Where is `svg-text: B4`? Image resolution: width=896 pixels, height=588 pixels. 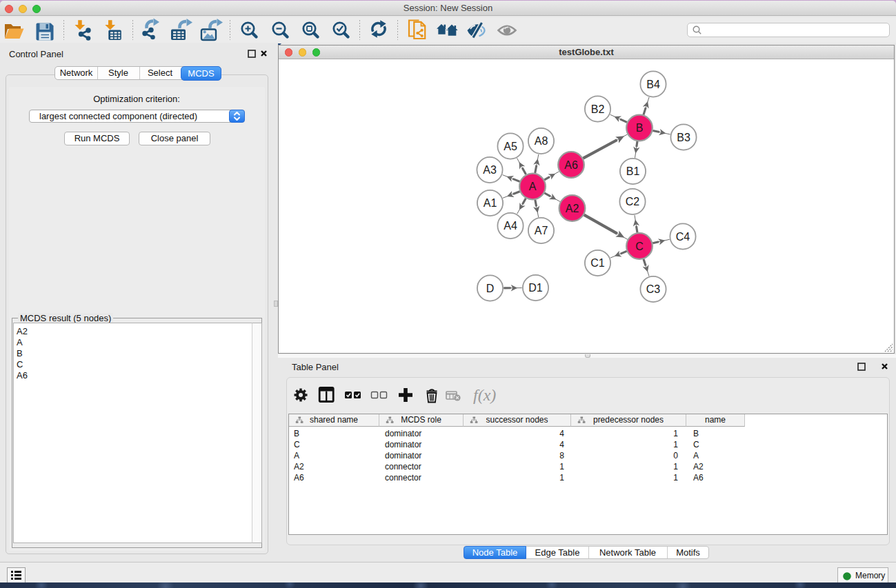 svg-text: B4 is located at coordinates (653, 84).